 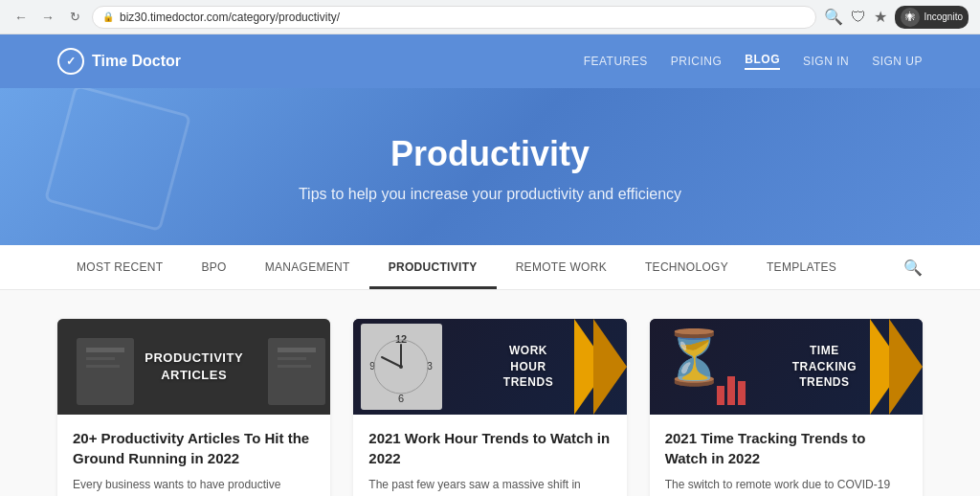 What do you see at coordinates (213, 267) in the screenshot?
I see `cat-bpo: BPO` at bounding box center [213, 267].